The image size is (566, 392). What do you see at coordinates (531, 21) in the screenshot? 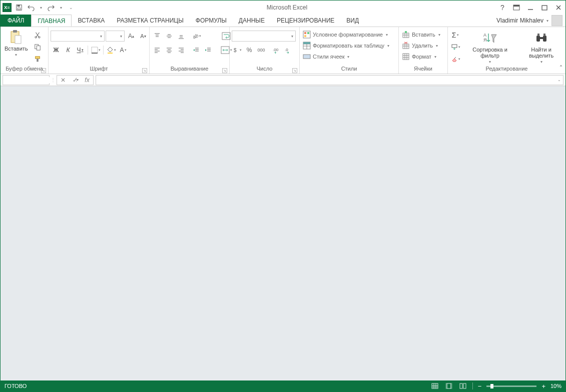
I see `user-account: Vladimir Mikhalev ▾` at bounding box center [531, 21].